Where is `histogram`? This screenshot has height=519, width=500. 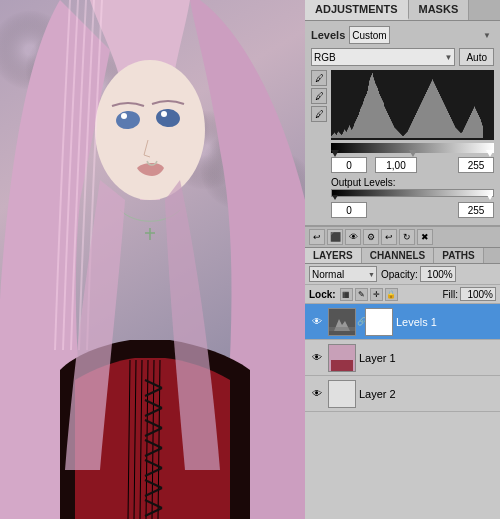
histogram is located at coordinates (412, 105).